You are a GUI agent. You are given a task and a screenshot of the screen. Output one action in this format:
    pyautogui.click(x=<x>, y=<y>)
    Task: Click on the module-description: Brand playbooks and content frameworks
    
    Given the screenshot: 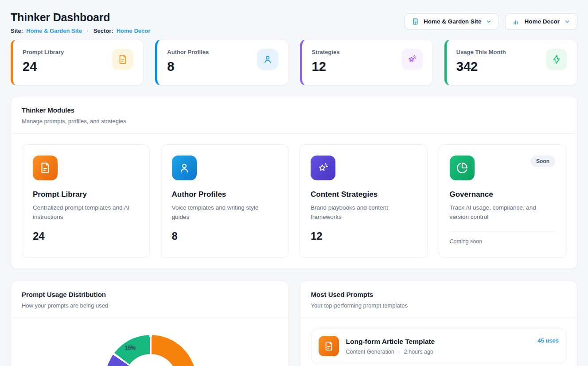 What is the action you would take?
    pyautogui.click(x=363, y=213)
    